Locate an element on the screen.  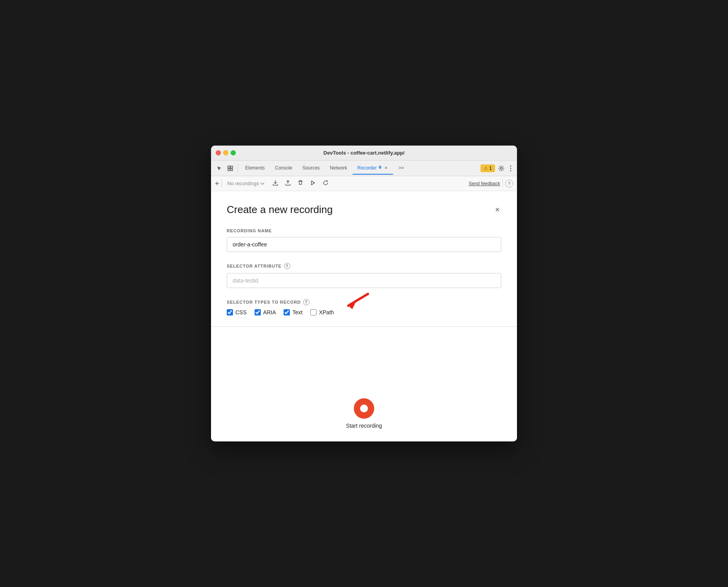
more-options-icon is located at coordinates (511, 168).